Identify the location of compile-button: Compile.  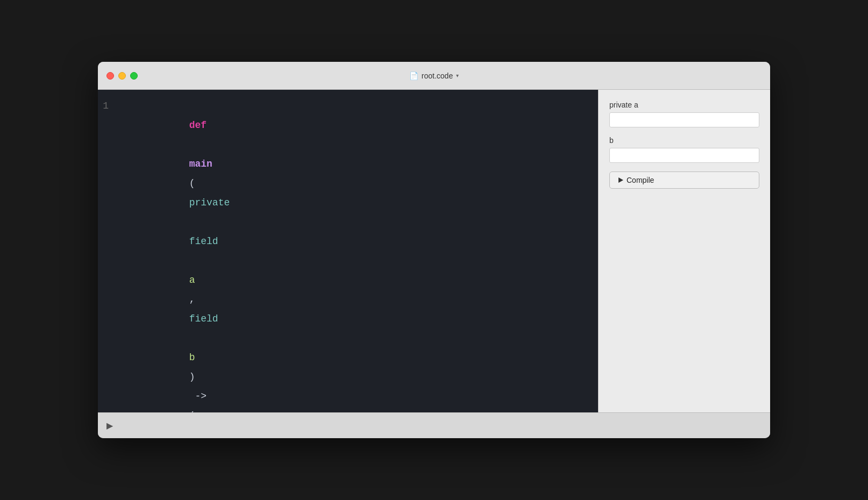
(684, 180).